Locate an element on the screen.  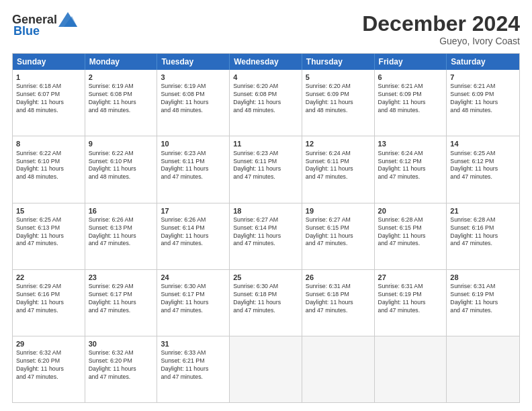
day-number: 24 is located at coordinates (193, 277).